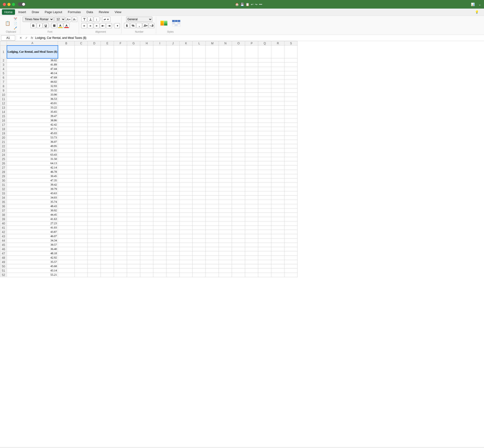  What do you see at coordinates (199, 254) in the screenshot?
I see `cell-col12-row47` at bounding box center [199, 254].